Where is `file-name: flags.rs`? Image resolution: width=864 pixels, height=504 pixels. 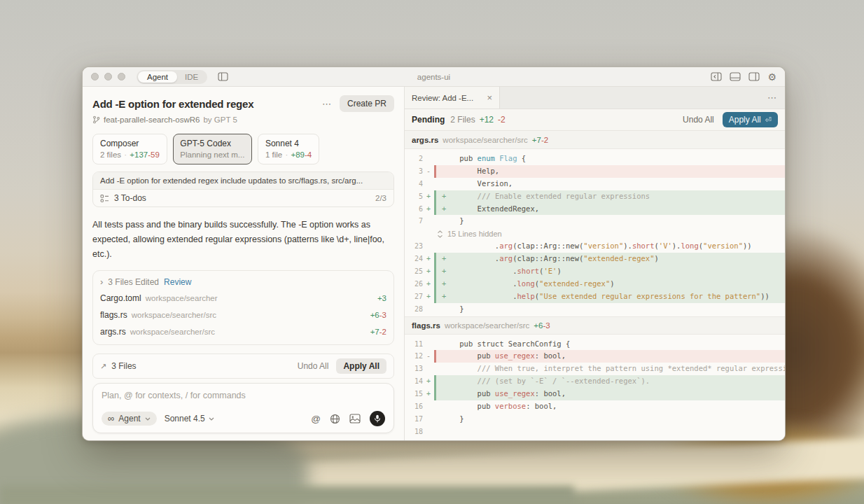
file-name: flags.rs is located at coordinates (113, 315).